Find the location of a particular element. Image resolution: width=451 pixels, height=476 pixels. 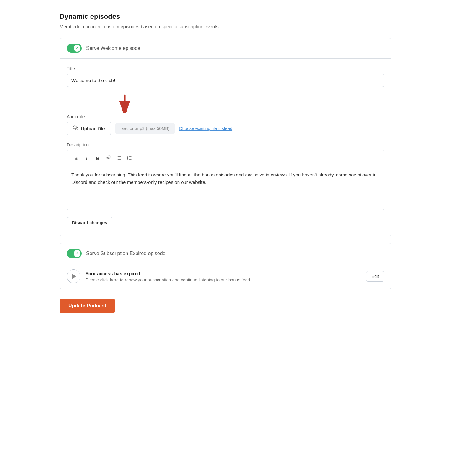

expired-episode-row: Your access has expired Please click her… is located at coordinates (226, 276).